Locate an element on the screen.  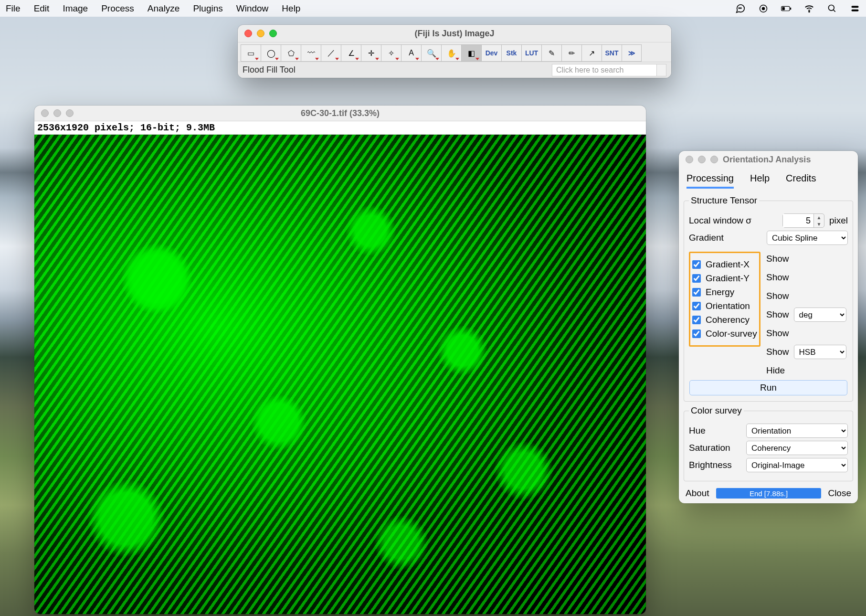
line-tool: ／ is located at coordinates (331, 53).